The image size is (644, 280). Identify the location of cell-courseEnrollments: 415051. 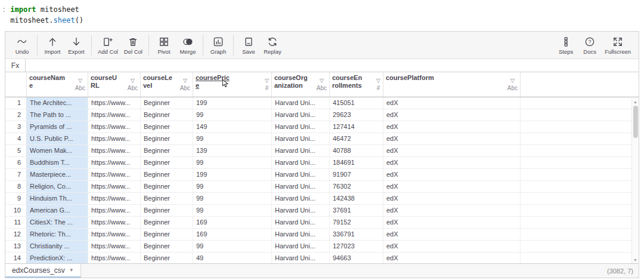
(357, 103).